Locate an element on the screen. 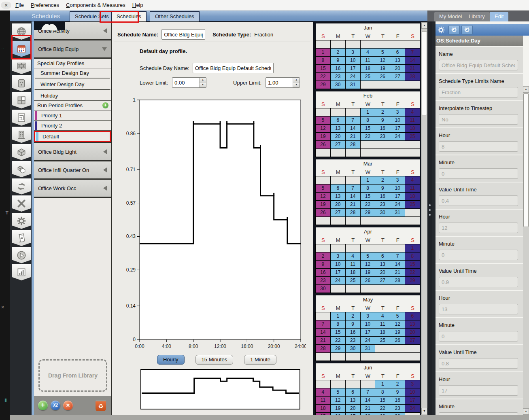  purge-trash-button: ♻ is located at coordinates (101, 405).